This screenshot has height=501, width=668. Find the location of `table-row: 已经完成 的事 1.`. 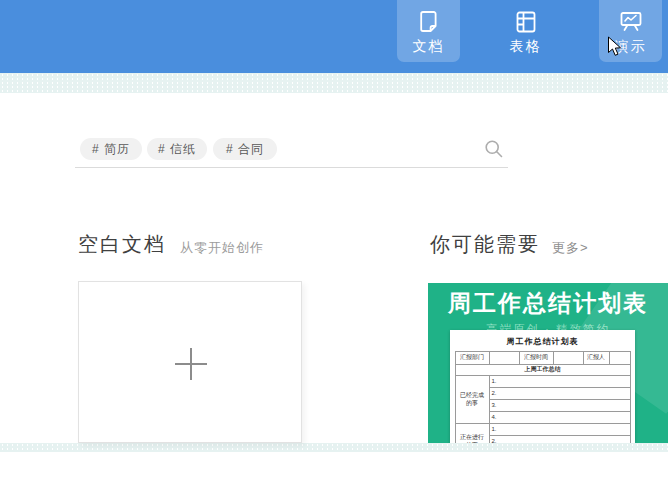

table-row: 已经完成 的事 1. is located at coordinates (542, 382).